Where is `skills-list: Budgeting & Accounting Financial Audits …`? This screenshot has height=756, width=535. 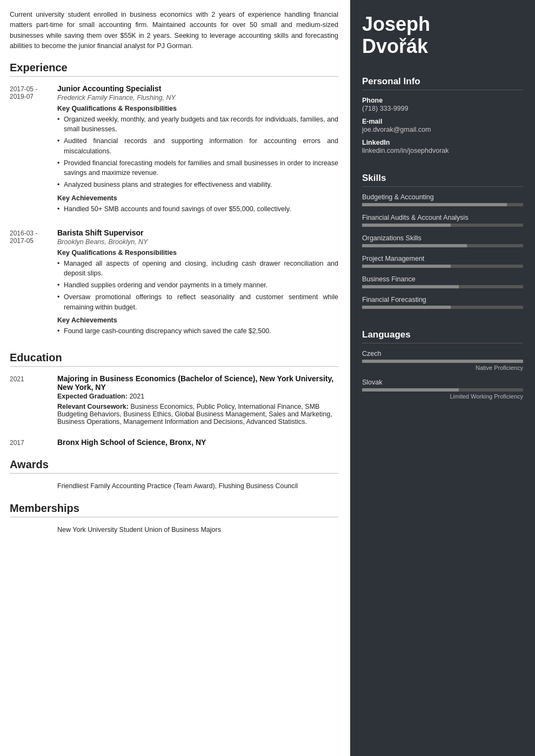
skills-list: Budgeting & Accounting Financial Audits … is located at coordinates (443, 251).